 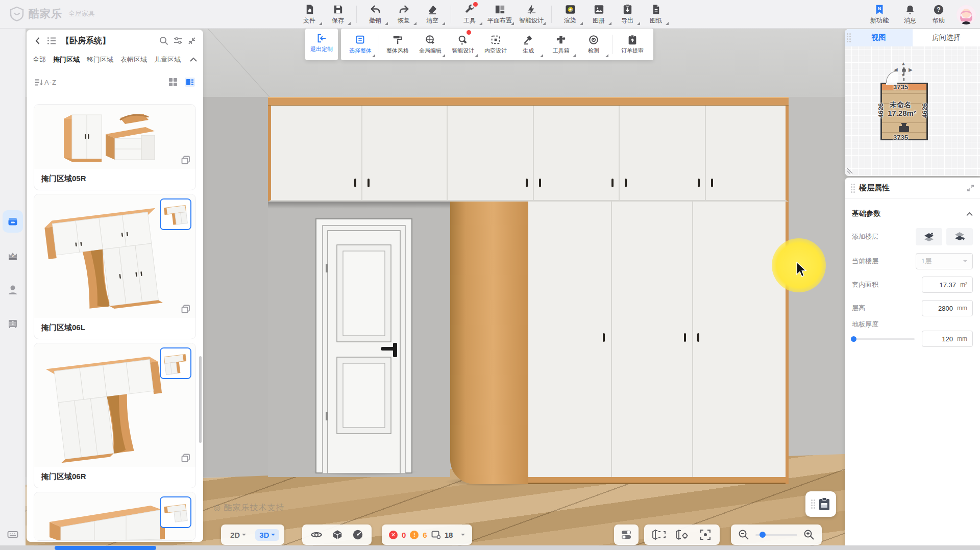 I want to click on collapse-panel-icon, so click(x=192, y=41).